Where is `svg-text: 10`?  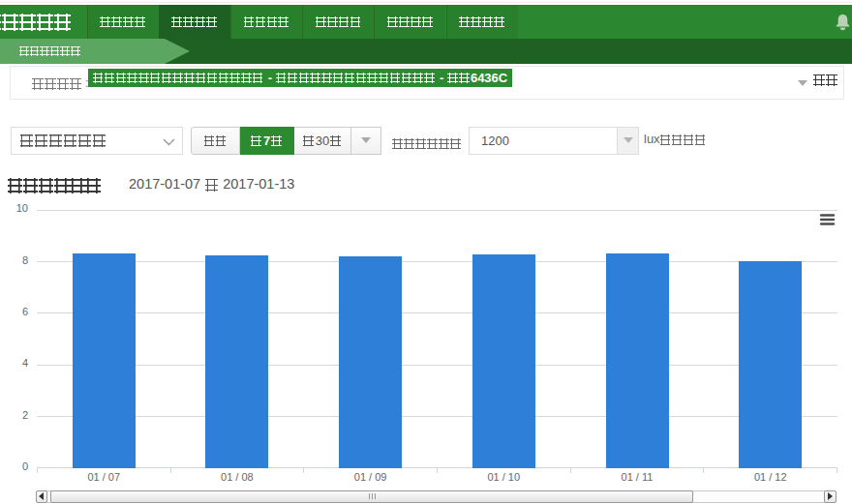 svg-text: 10 is located at coordinates (22, 208).